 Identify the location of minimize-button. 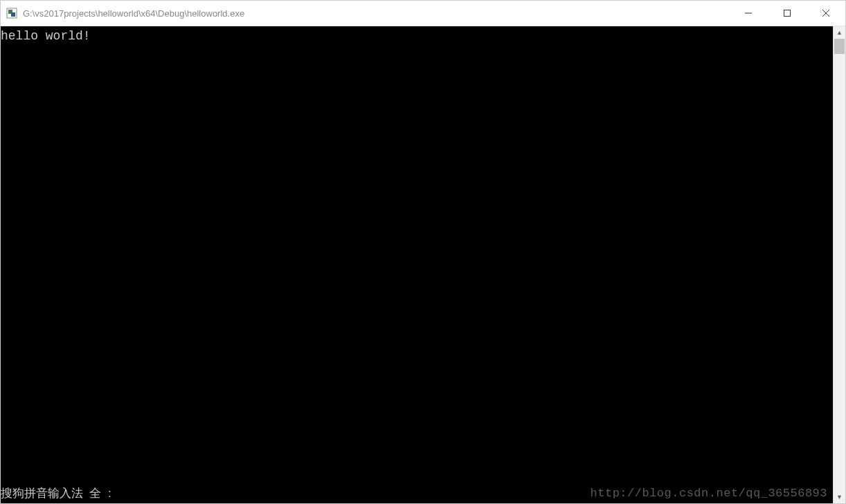
(748, 13).